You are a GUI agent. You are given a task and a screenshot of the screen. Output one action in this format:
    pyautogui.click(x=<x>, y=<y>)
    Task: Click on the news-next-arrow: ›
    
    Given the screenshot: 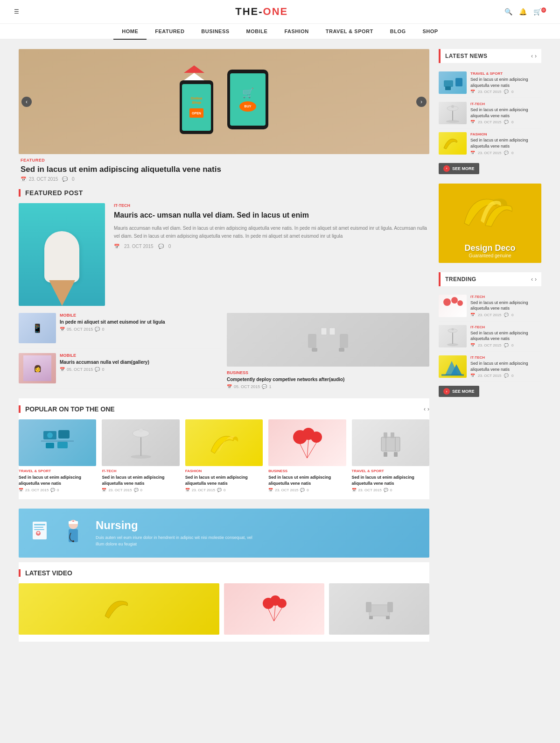 What is the action you would take?
    pyautogui.click(x=536, y=56)
    